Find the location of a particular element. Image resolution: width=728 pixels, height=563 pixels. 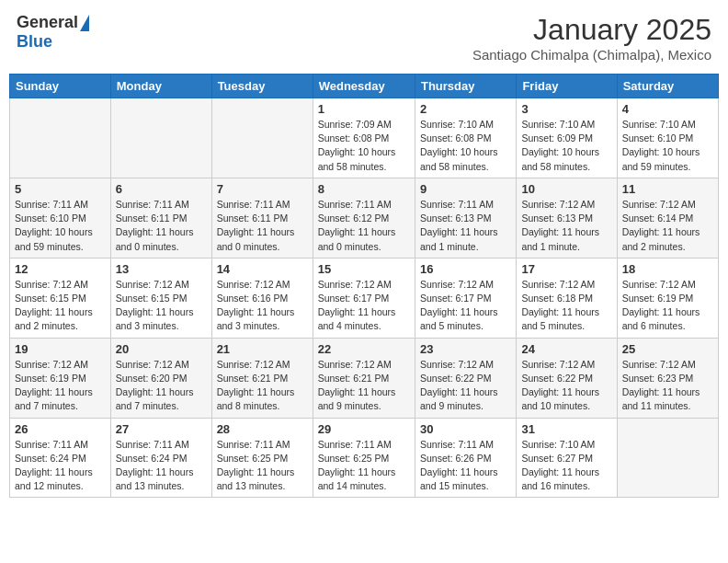

calendar-week-row: 19Sunrise: 7:12 AM Sunset: 6:19 PM Dayli… is located at coordinates (364, 377).